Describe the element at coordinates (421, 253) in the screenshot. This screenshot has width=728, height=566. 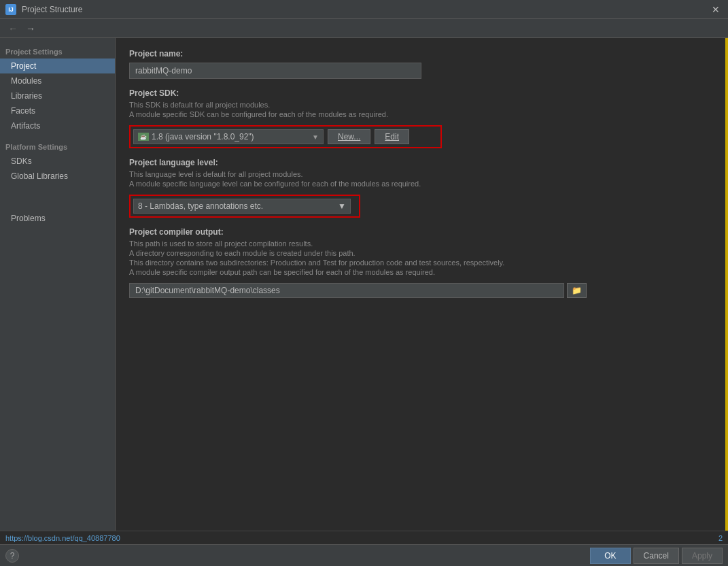
I see `compiler-output-desc2: A directory corresponding to each module…` at that location.